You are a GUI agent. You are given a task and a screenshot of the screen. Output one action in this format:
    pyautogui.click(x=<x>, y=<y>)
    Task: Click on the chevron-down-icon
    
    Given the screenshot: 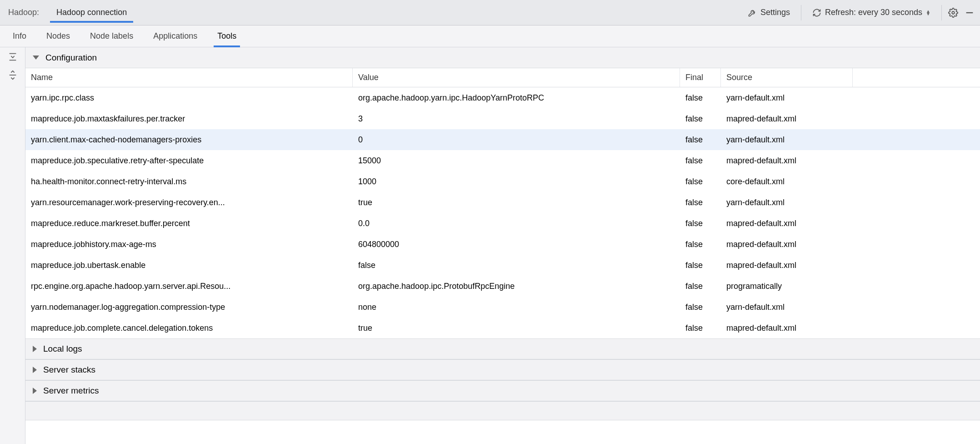 What is the action you would take?
    pyautogui.click(x=36, y=57)
    